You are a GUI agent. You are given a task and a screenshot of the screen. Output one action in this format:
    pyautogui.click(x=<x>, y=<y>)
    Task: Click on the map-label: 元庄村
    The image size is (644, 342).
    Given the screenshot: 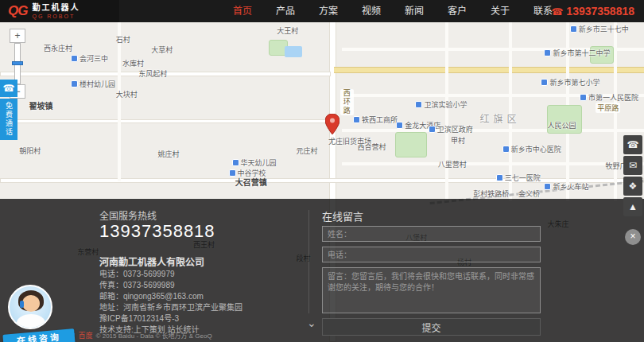 What is the action you would take?
    pyautogui.click(x=307, y=151)
    